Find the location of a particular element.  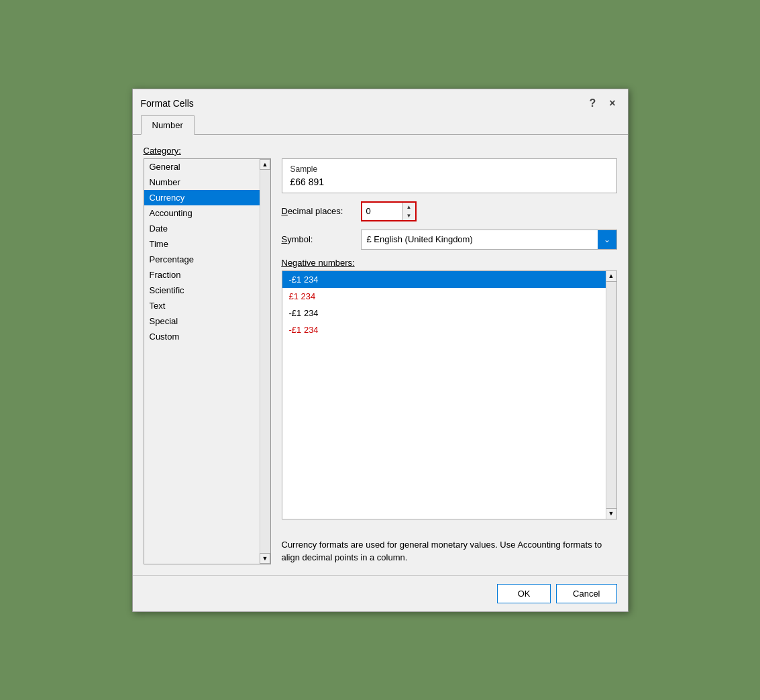

category-item-custom: Custom is located at coordinates (202, 337).